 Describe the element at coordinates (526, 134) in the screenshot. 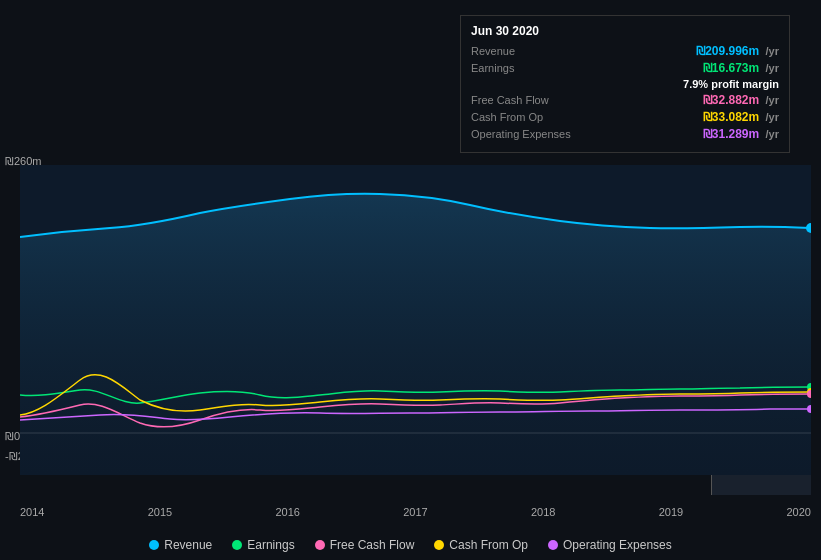

I see `tooltip-label-opex: Operating Expenses` at that location.